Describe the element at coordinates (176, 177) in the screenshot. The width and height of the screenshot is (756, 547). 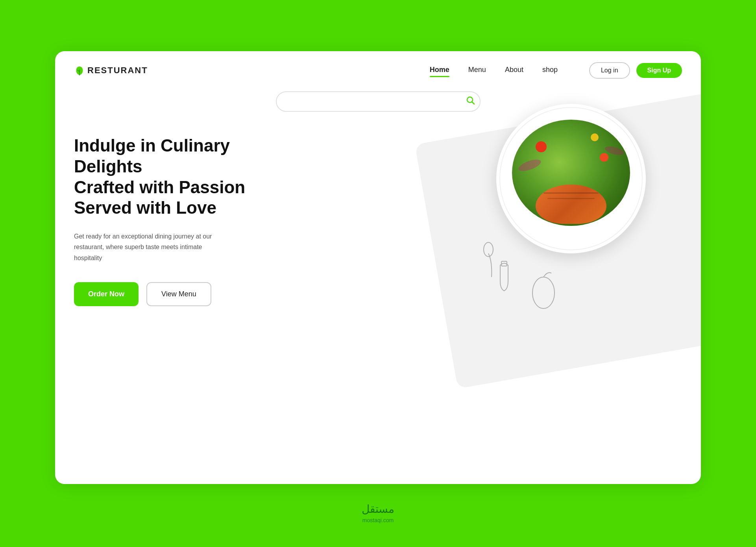
I see `hero-title: Indulge in Culinary Delights Crafted wit…` at that location.